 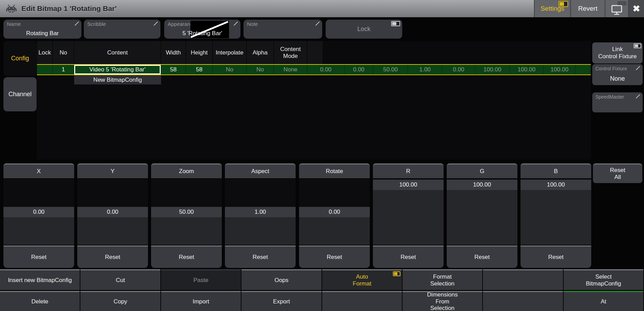 What do you see at coordinates (335, 231) in the screenshot?
I see `encoder-fader-fill-rotate` at bounding box center [335, 231].